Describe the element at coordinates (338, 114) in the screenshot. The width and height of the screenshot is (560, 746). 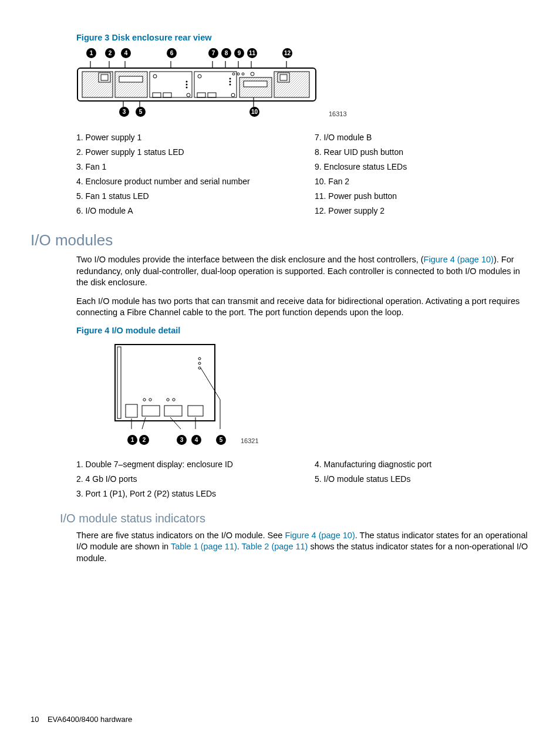
I see `figure3-id: 16313` at that location.